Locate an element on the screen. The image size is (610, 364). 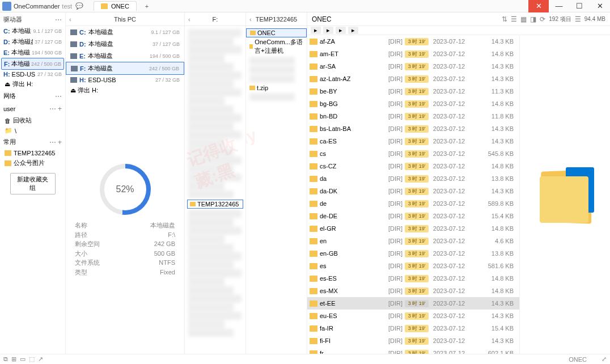
file-row-bg-BG: bg-BG[DIR]3 时 19'2023-07-1214.8 KB is located at coordinates (413, 104).